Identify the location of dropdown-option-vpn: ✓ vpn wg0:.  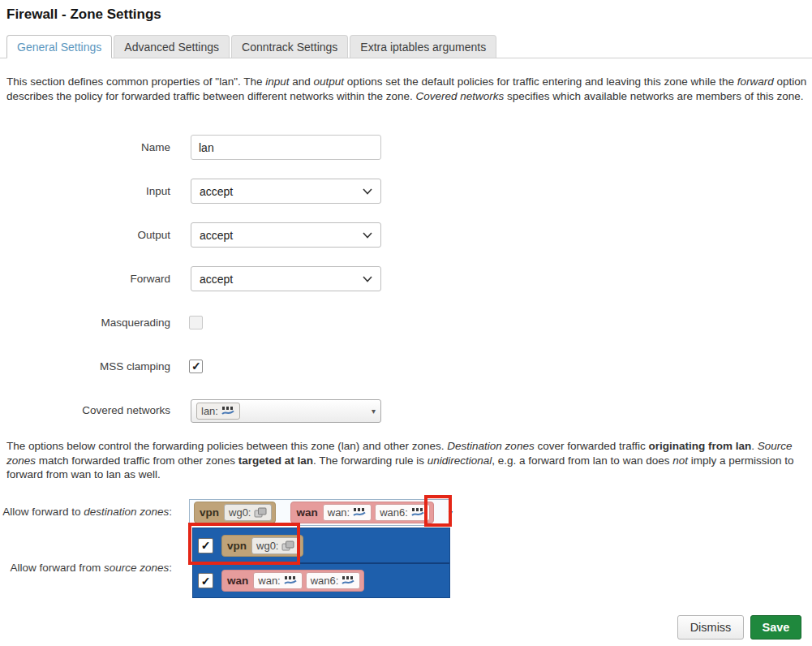
(321, 545).